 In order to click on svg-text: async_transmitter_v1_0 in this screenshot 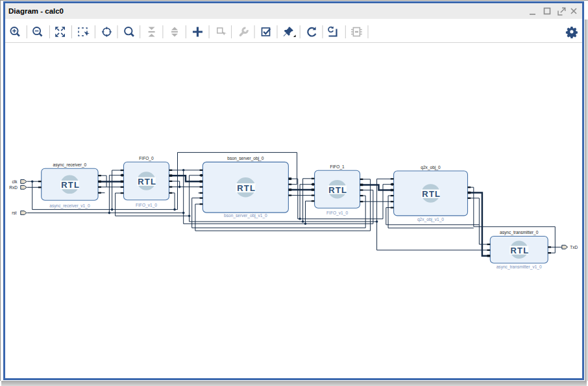, I will do `click(519, 267)`.